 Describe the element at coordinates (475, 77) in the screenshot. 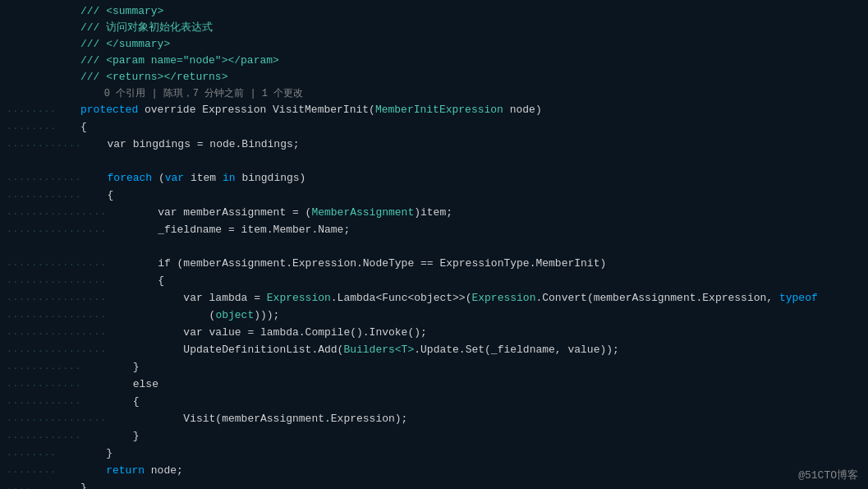

I see `code-content: /// <returns></returns>` at that location.